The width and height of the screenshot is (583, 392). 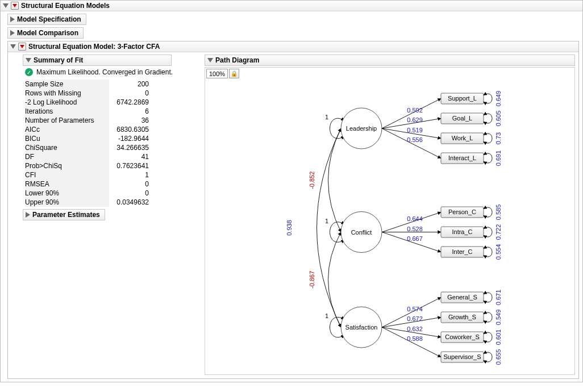 I want to click on fit-row: Rows with Missing0, so click(x=89, y=93).